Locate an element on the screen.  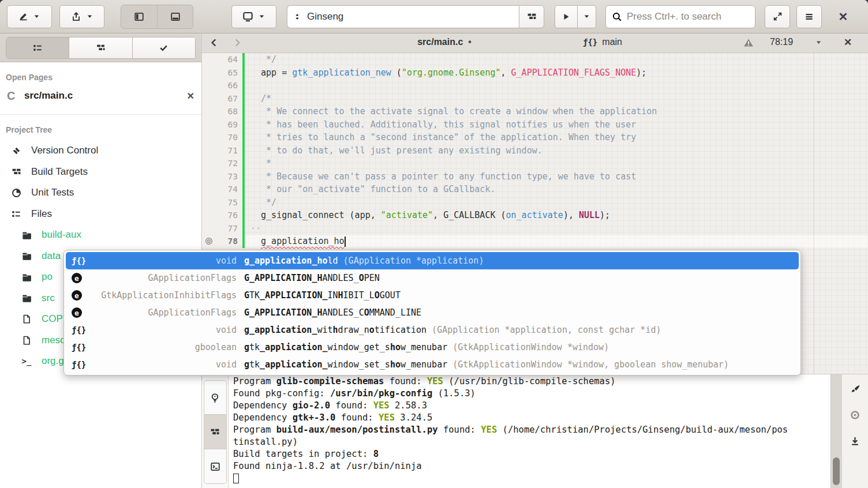
code-segment: * is located at coordinates (261, 163).